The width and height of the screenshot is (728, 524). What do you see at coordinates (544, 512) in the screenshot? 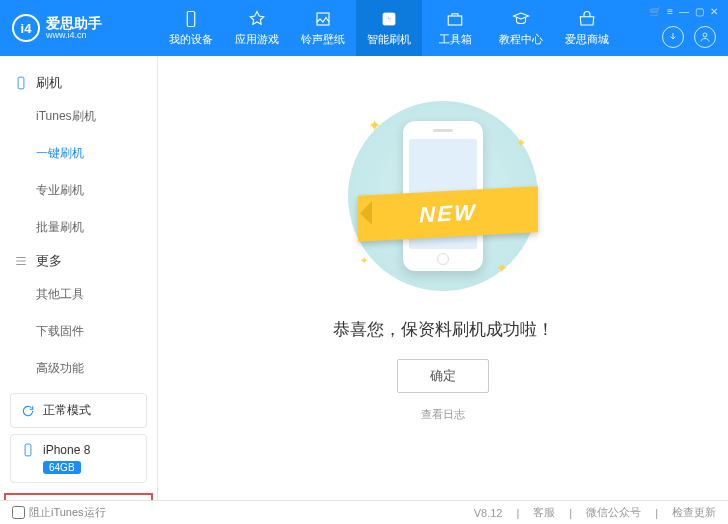
I see `customer-service-link: 客服` at bounding box center [544, 512].